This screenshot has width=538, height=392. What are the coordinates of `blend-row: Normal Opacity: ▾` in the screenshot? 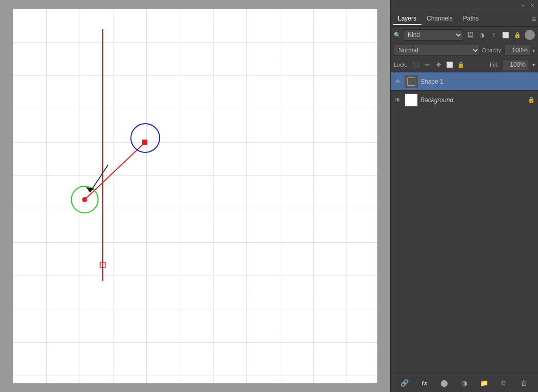 It's located at (464, 50).